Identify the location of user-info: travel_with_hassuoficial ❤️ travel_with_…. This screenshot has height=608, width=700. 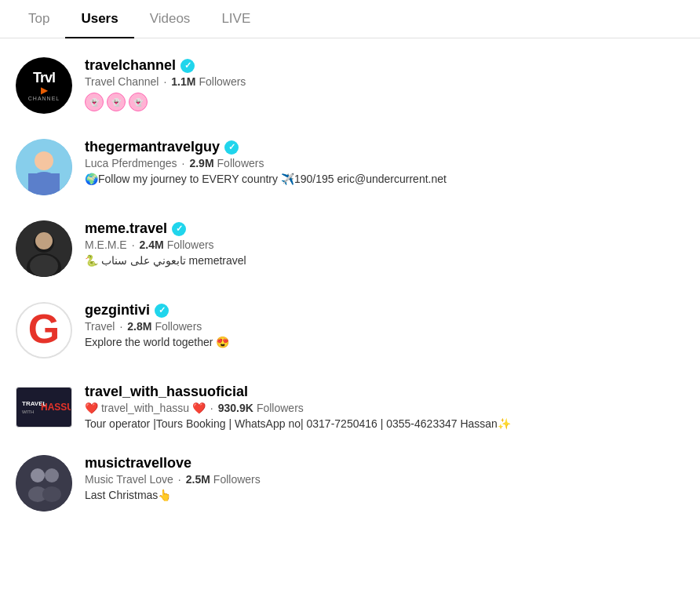
(385, 406).